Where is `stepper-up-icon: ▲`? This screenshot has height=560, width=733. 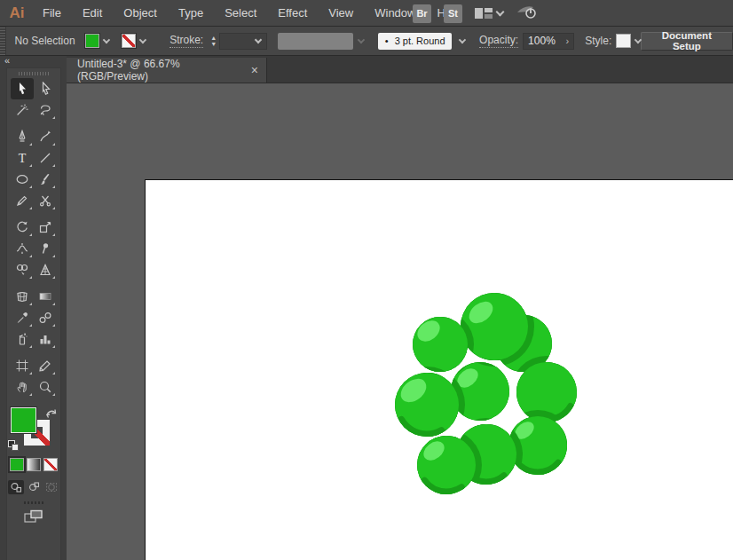 stepper-up-icon: ▲ is located at coordinates (213, 37).